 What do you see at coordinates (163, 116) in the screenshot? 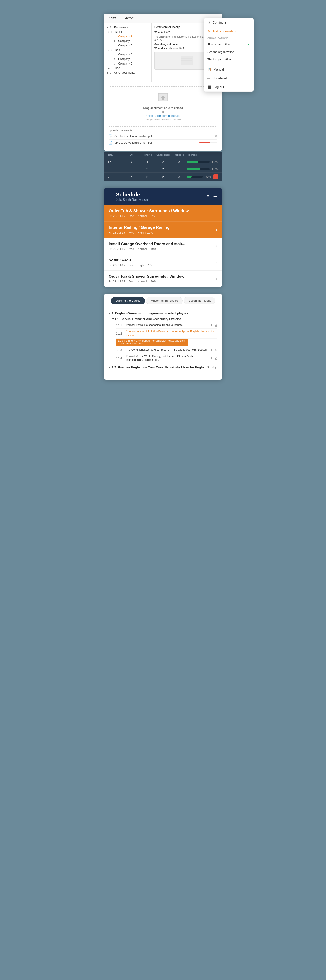
I see `upload-select-link: Select a file from computer` at bounding box center [163, 116].